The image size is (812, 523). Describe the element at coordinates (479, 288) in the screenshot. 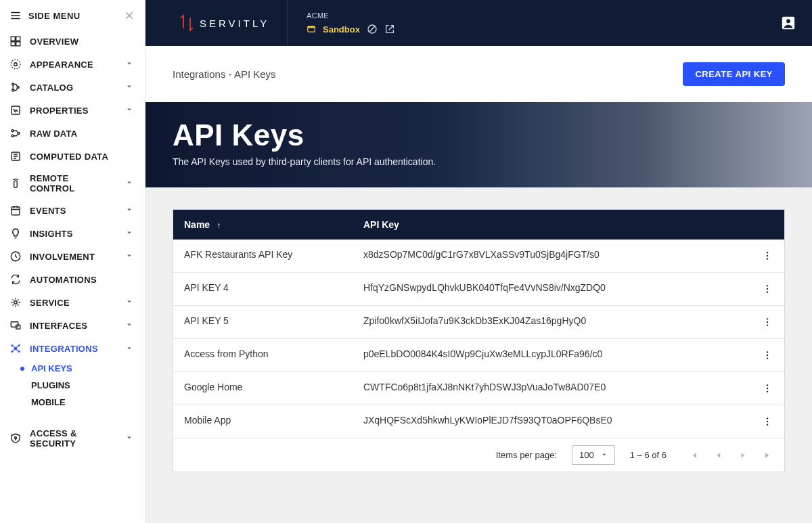

I see `table-row: API KEY 4HfqYzGNSwpydLQhvkUBK040TfqFe4Vv…` at that location.